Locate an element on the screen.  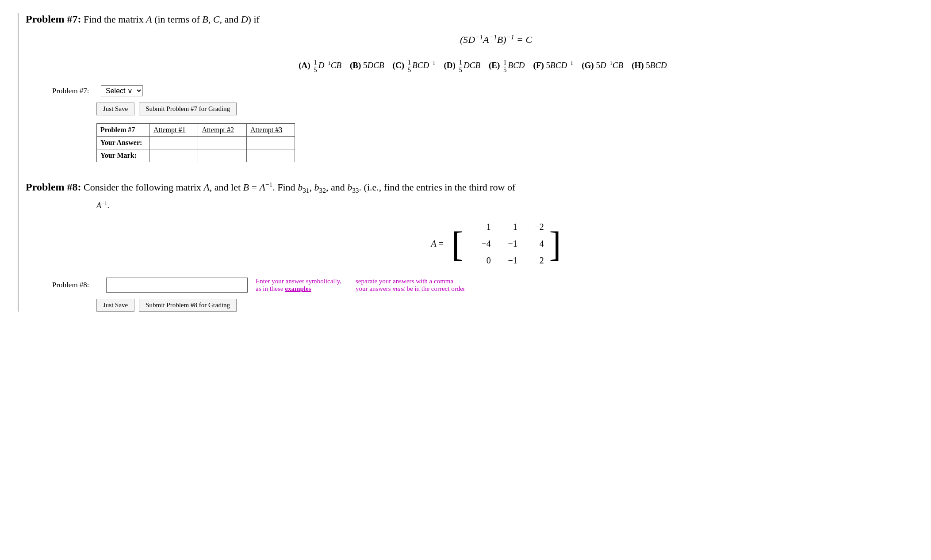
table-attempt1-header: Attempt #1 is located at coordinates (174, 130).